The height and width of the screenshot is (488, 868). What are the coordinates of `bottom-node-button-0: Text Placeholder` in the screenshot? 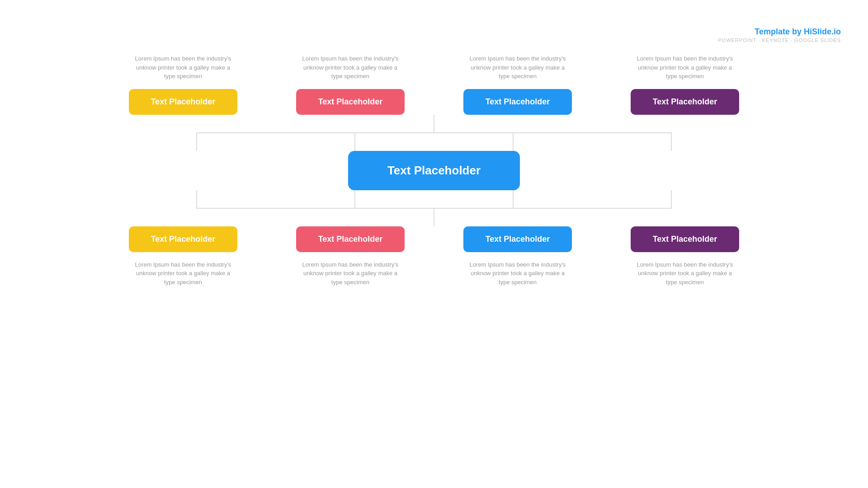 It's located at (183, 239).